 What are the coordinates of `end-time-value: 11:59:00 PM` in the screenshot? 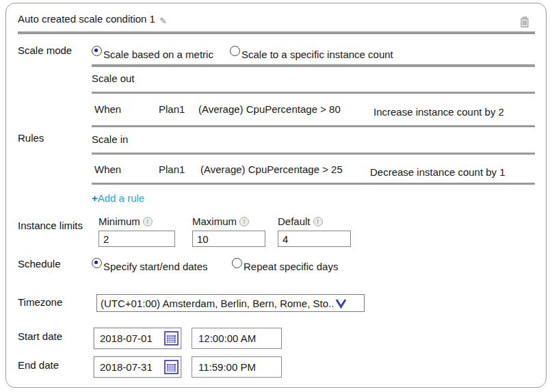 It's located at (227, 367).